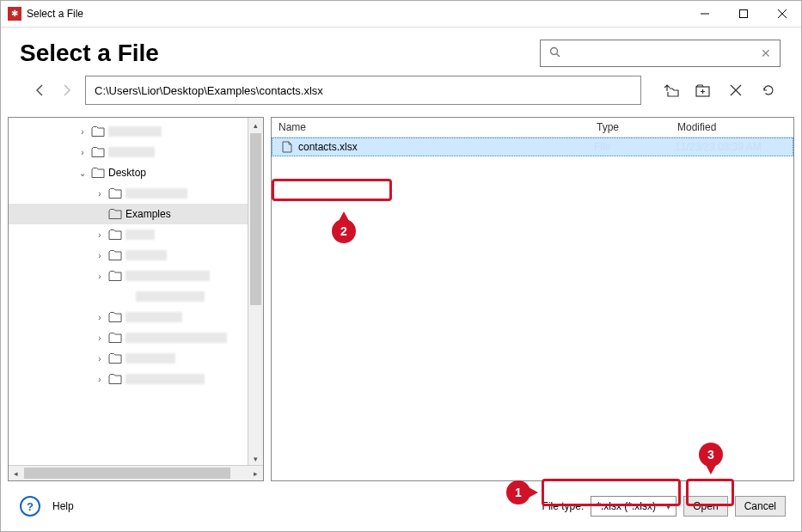 The height and width of the screenshot is (532, 802). I want to click on open-button: Open, so click(705, 506).